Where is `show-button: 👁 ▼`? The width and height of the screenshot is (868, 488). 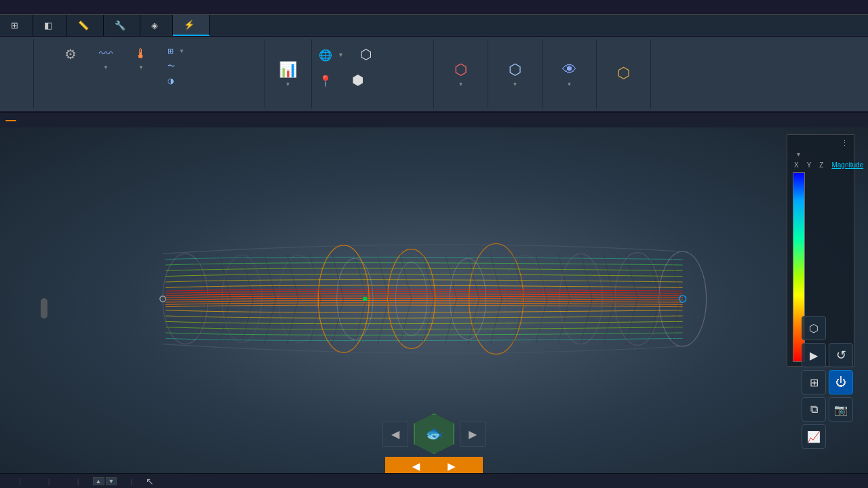 show-button: 👁 ▼ is located at coordinates (570, 75).